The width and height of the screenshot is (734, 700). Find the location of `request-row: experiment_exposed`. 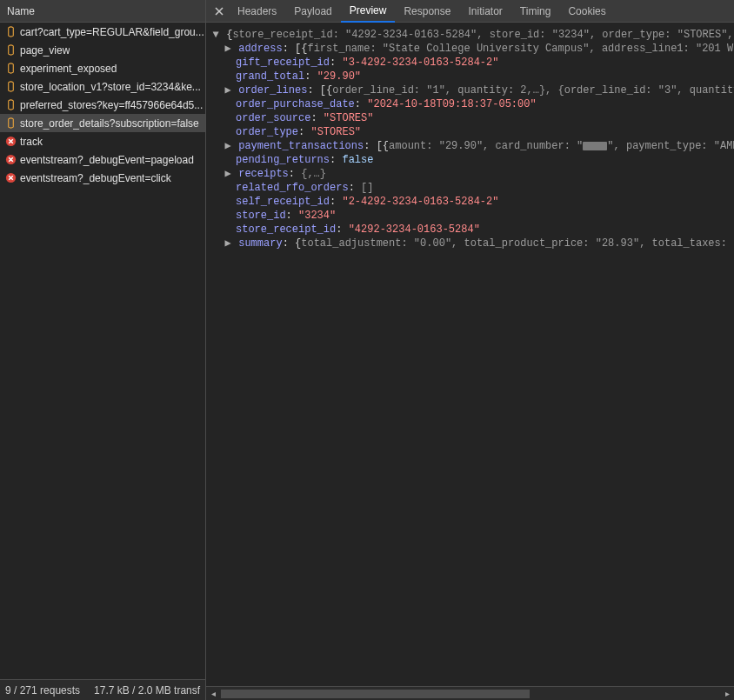

request-row: experiment_exposed is located at coordinates (103, 68).